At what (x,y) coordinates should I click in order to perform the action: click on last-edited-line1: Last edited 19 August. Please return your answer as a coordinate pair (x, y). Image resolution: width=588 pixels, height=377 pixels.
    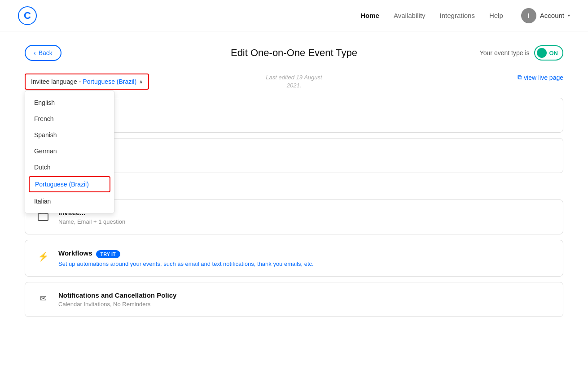
    Looking at the image, I should click on (294, 78).